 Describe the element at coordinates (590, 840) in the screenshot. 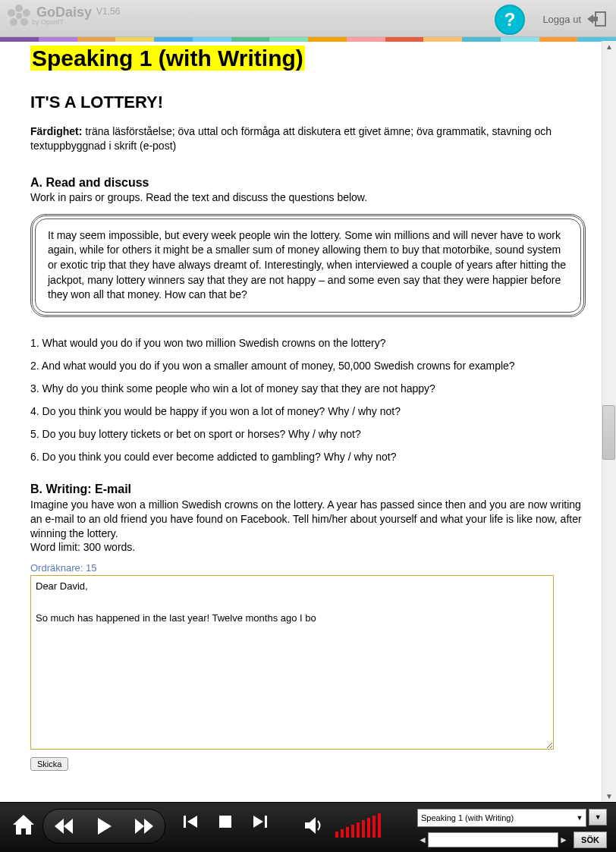

I see `search-button: SÖK` at that location.